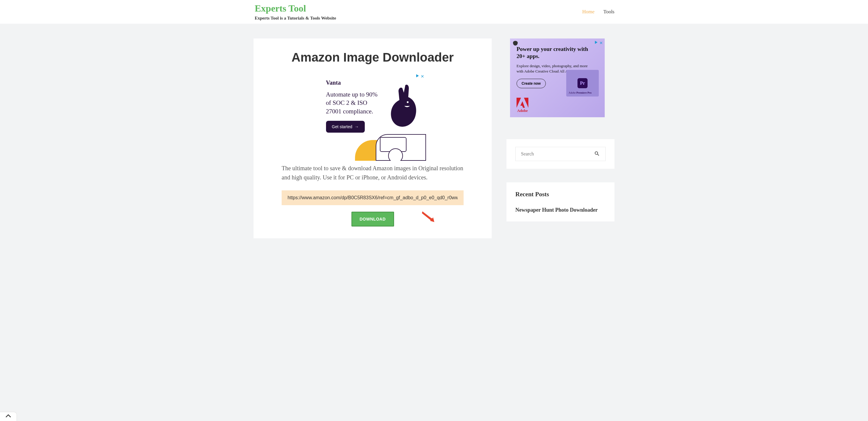 The image size is (868, 421). Describe the element at coordinates (561, 202) in the screenshot. I see `recent-posts-widget: Recent Posts Newspaper Hunt Photo Downlo…` at that location.